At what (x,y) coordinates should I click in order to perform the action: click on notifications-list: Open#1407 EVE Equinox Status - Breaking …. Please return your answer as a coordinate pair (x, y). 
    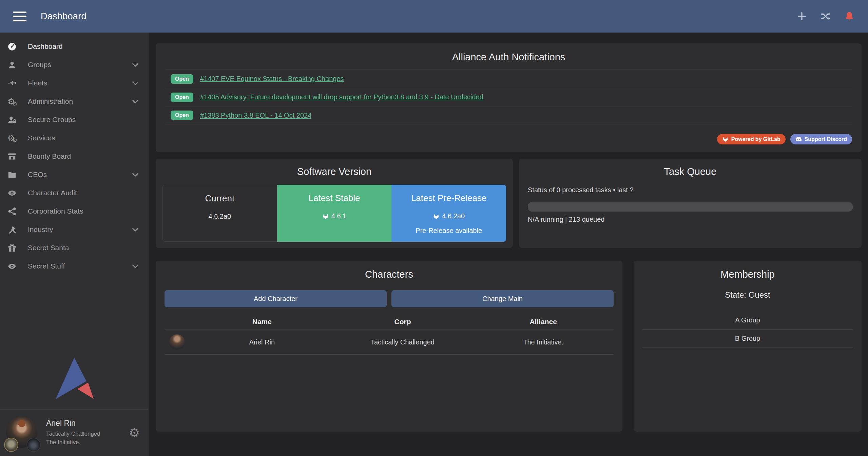
    Looking at the image, I should click on (509, 97).